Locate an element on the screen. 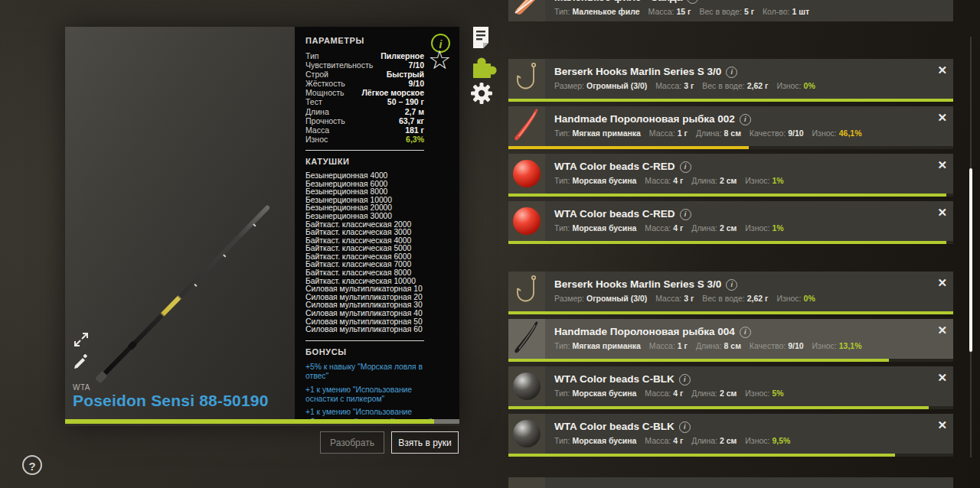  bonus-entry: +5% к навыку "Морская ловля в отвес" is located at coordinates (371, 372).